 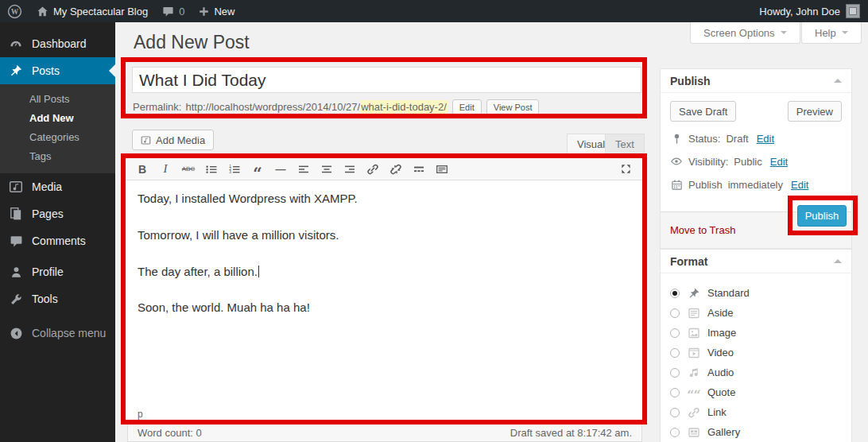 What do you see at coordinates (57, 71) in the screenshot?
I see `sidebar-item-posts: Posts` at bounding box center [57, 71].